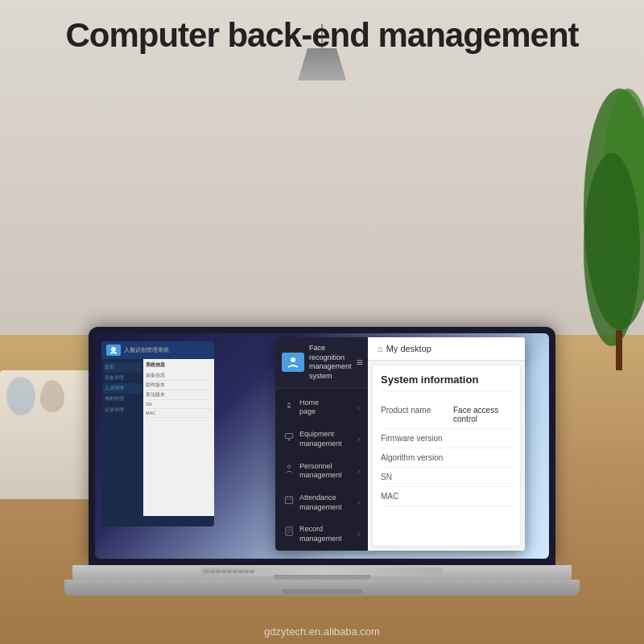  What do you see at coordinates (322, 470) in the screenshot?
I see `popup-nav: Home page ›` at bounding box center [322, 470].